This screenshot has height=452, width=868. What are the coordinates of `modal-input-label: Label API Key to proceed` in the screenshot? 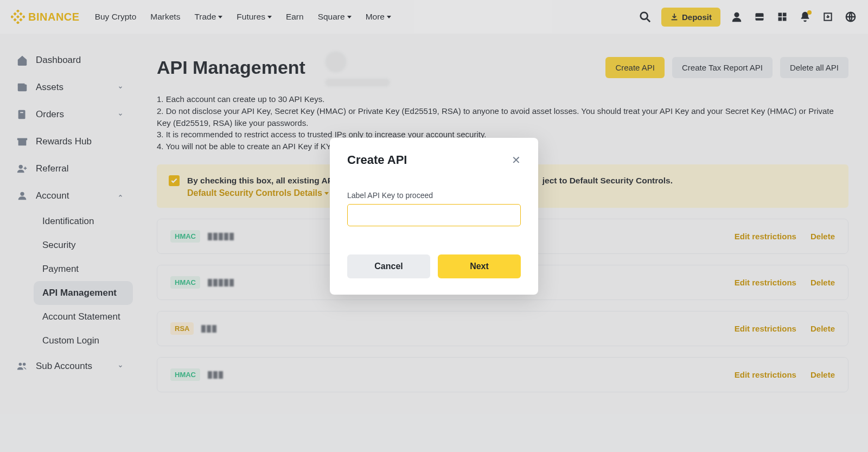 It's located at (434, 195).